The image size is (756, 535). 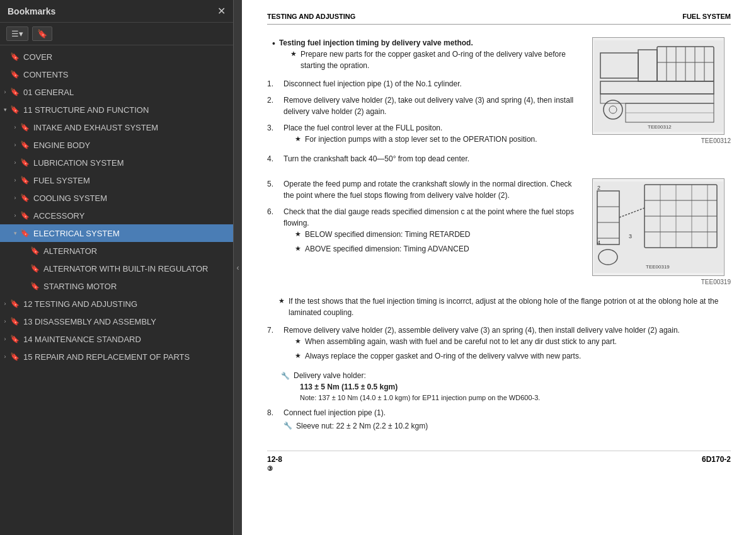 What do you see at coordinates (15, 198) in the screenshot?
I see `arrow-collapsed-cooling: ›` at bounding box center [15, 198].